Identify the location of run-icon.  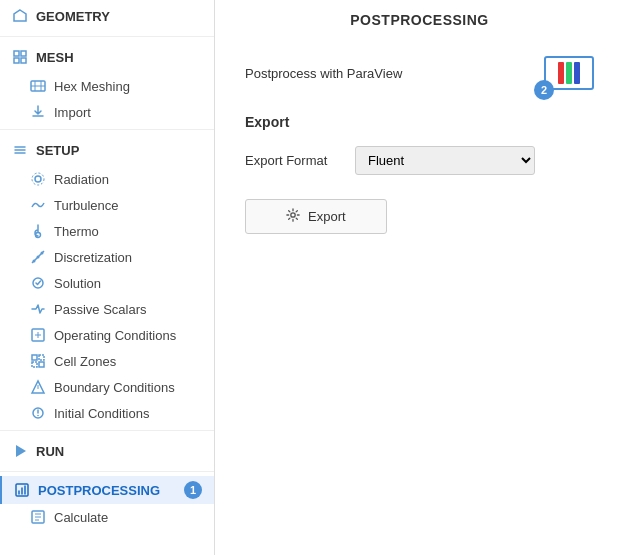
(20, 451).